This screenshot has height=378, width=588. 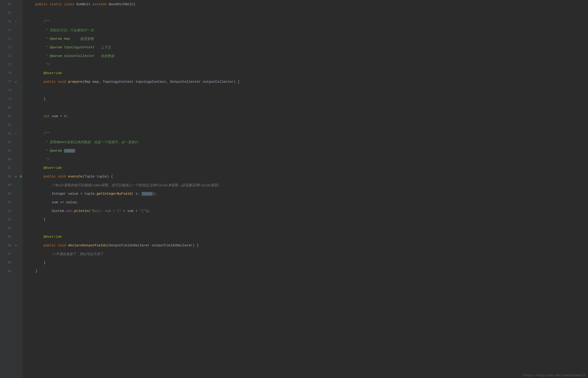 I want to click on gutter-row: 86, so click(x=11, y=160).